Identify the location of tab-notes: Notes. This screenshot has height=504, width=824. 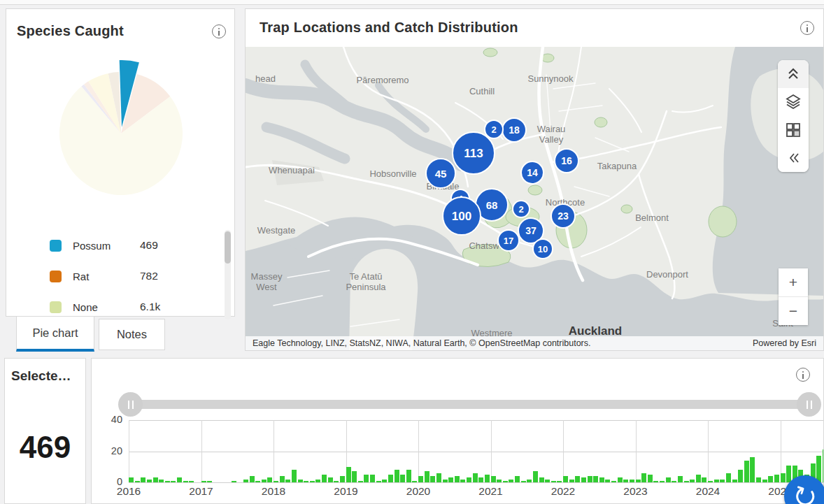
(132, 334).